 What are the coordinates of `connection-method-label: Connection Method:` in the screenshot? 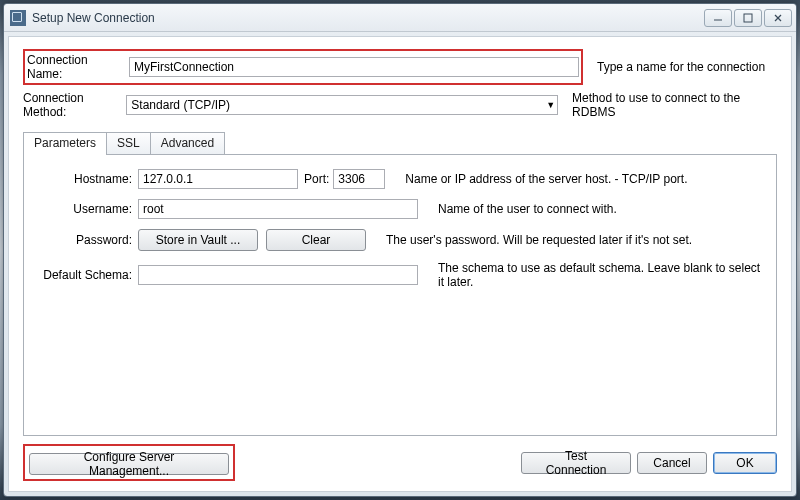 It's located at (74, 105).